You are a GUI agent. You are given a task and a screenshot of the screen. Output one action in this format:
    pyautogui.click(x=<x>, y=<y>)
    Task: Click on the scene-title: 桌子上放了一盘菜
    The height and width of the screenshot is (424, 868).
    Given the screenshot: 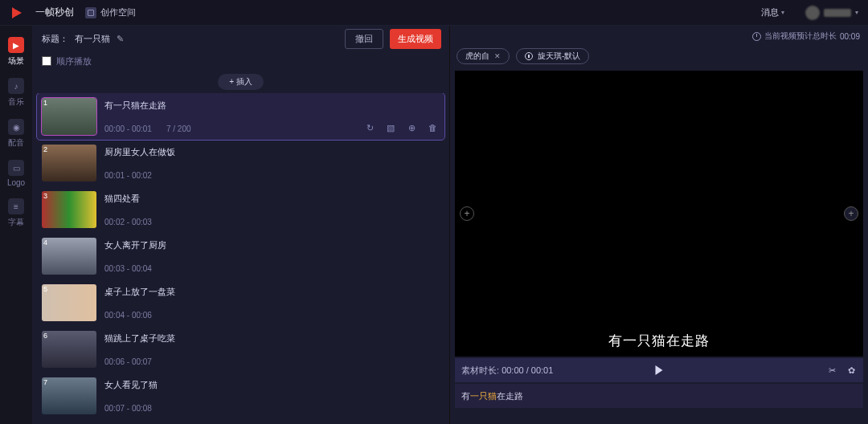 What is the action you would take?
    pyautogui.click(x=272, y=292)
    